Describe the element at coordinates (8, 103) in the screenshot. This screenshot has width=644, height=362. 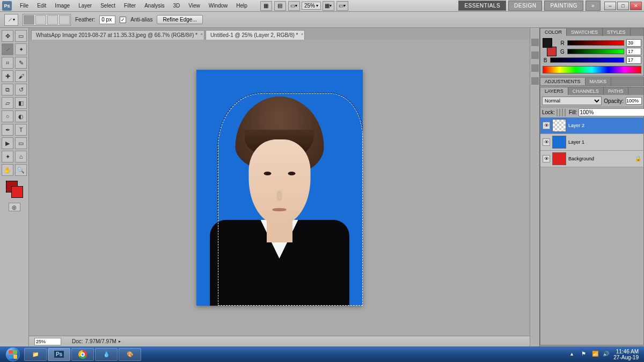
I see `eraser-tool: ▱` at that location.